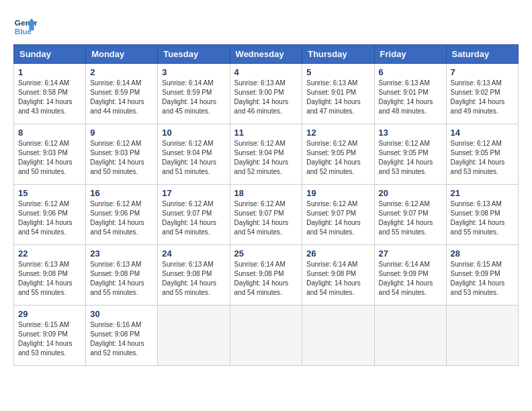 The height and width of the screenshot is (411, 532). What do you see at coordinates (339, 215) in the screenshot?
I see `calendar-cell: 19Sunrise: 6:12 AMSunset: 9:07 PMDayligh…` at bounding box center [339, 215].